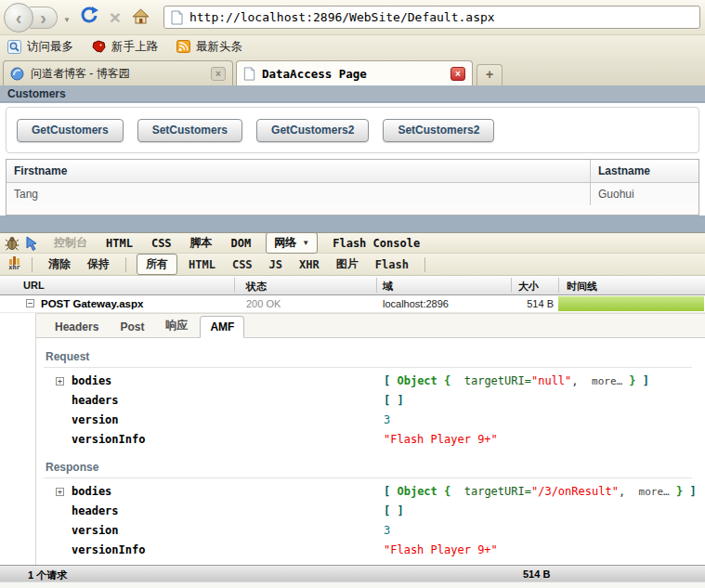 The height and width of the screenshot is (588, 705). I want to click on amf-value: "Flash Player 9+", so click(440, 550).